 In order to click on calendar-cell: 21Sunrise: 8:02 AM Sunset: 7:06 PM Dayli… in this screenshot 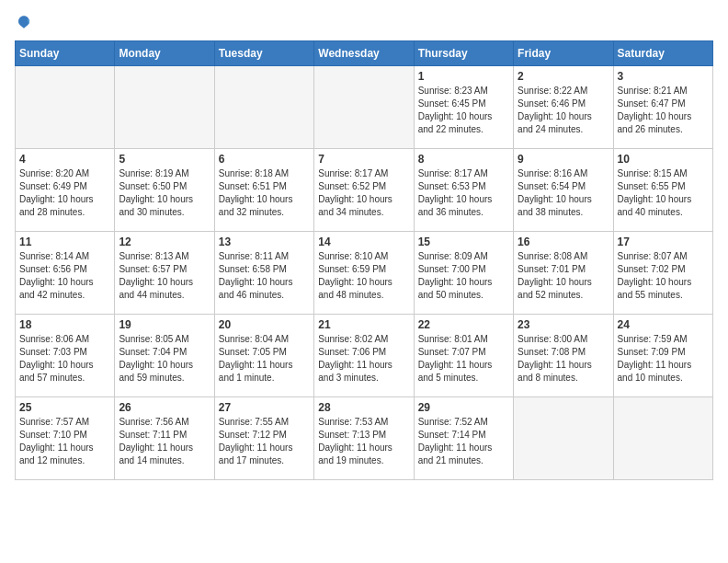, I will do `click(364, 356)`.